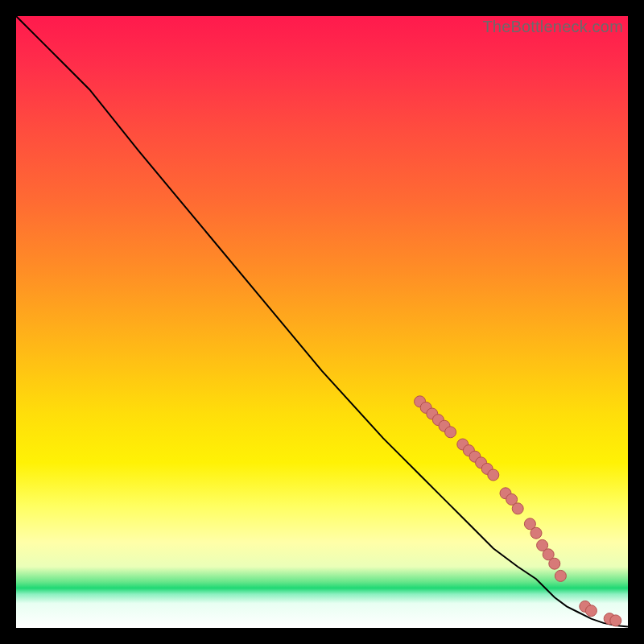  What do you see at coordinates (518, 511) in the screenshot?
I see `marker-group` at bounding box center [518, 511].